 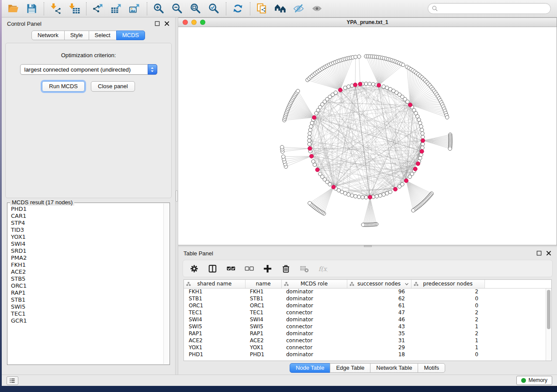 I want to click on save-session-button, so click(x=32, y=9).